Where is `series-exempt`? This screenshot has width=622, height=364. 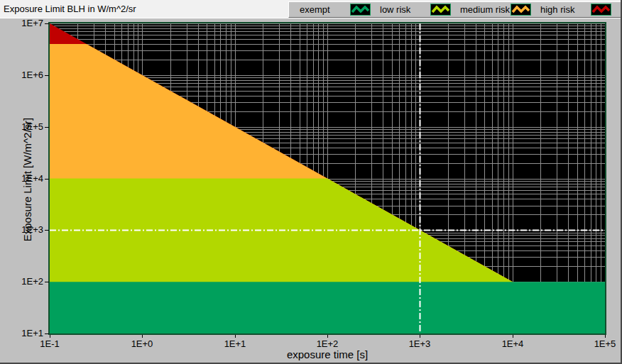 series-exempt is located at coordinates (327, 308).